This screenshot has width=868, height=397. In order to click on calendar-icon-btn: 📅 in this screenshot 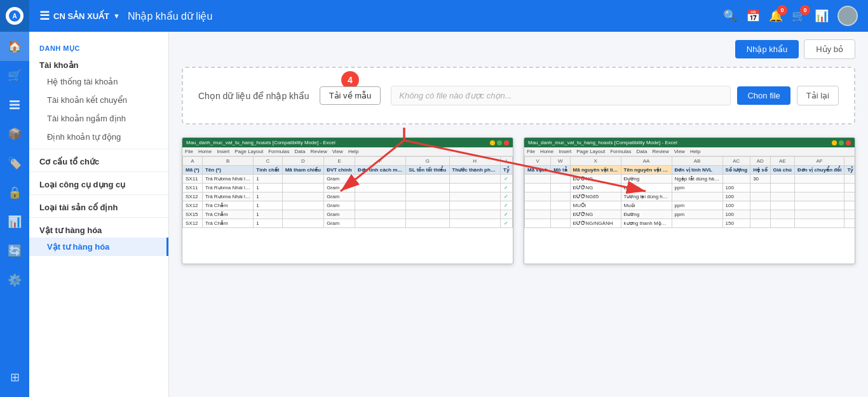, I will do `click(753, 16)`.